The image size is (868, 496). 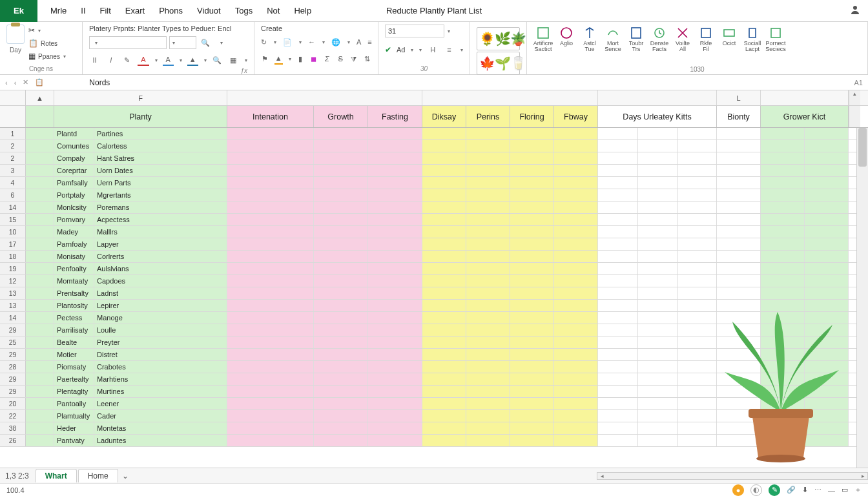 What do you see at coordinates (499, 63) in the screenshot?
I see `plant-gallery-2: 🍁 🌱 🥛` at bounding box center [499, 63].